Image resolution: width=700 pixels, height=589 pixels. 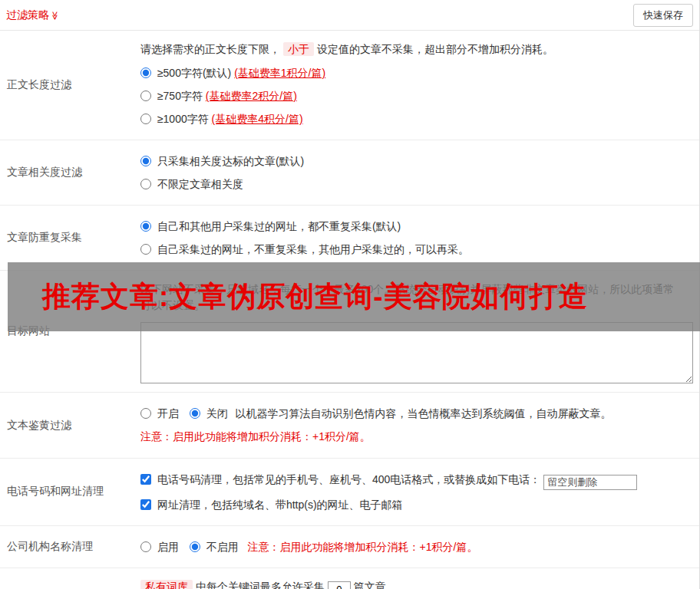 I want to click on option-text: 不启用, so click(x=223, y=547).